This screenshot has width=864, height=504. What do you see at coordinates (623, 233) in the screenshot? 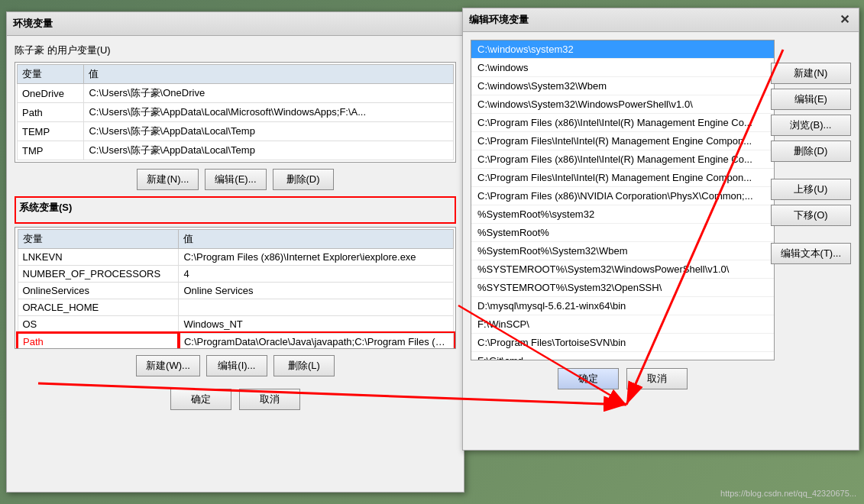
I see `path-list-item: %SystemRoot%` at bounding box center [623, 233].